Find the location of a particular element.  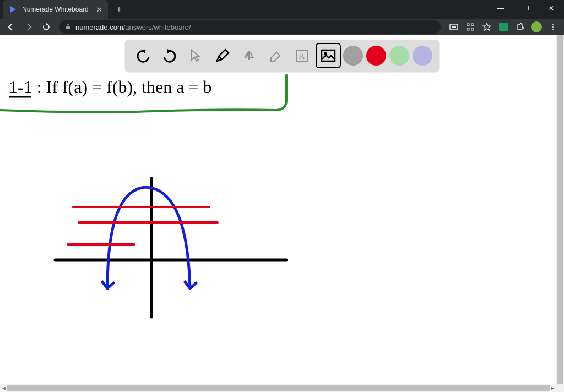

undo-button is located at coordinates (143, 56).